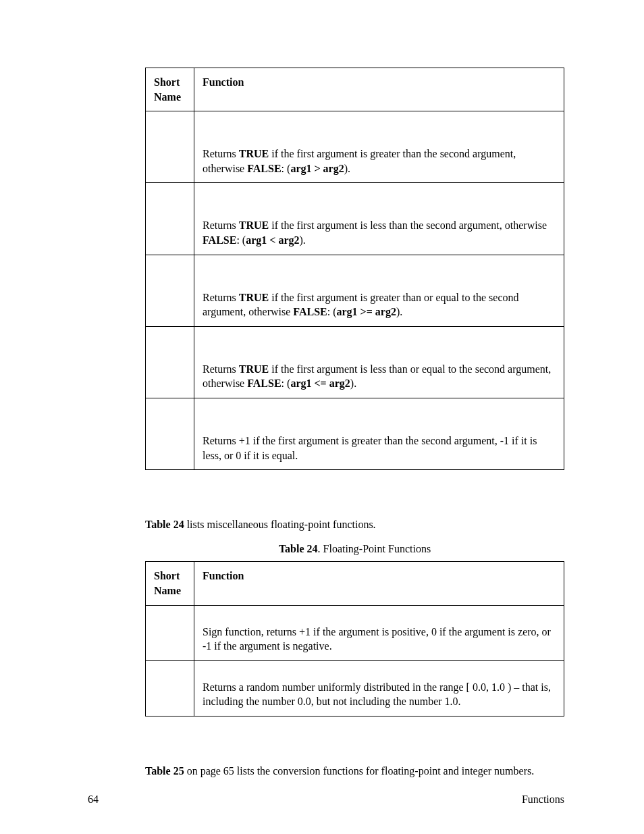  Describe the element at coordinates (379, 633) in the screenshot. I see `function-description-cell: Sign function, returns +1 if the argumen…` at that location.